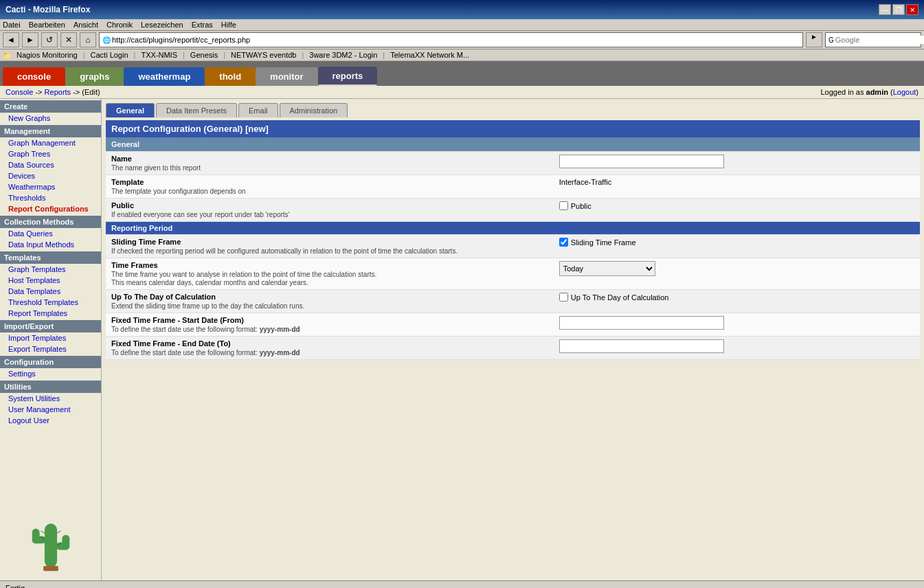 Image resolution: width=924 pixels, height=588 pixels. What do you see at coordinates (164, 77) in the screenshot?
I see `tab-weathermap: weathermap` at bounding box center [164, 77].